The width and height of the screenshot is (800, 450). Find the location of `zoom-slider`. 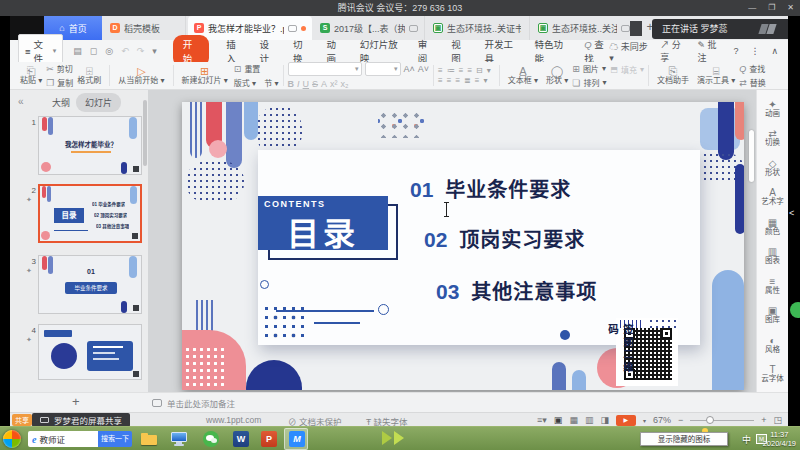

zoom-slider is located at coordinates (722, 420).